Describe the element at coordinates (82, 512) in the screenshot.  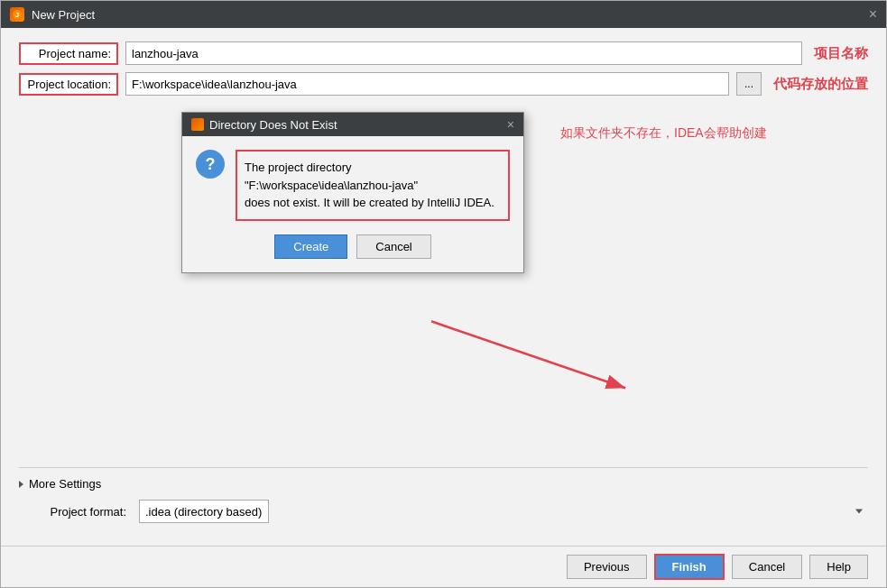
I see `project-format-label: Project format:` at that location.